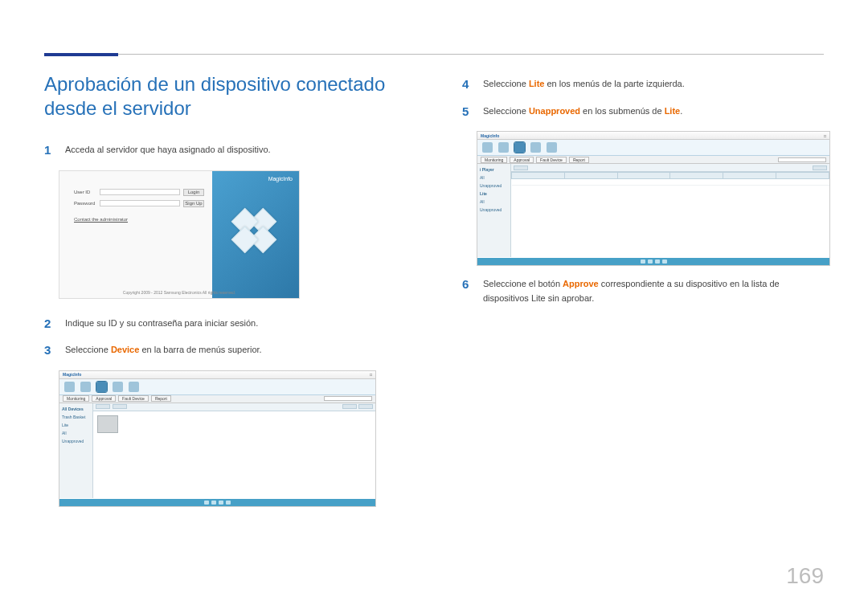 Image resolution: width=868 pixels, height=613 pixels. Describe the element at coordinates (217, 399) in the screenshot. I see `sub-menu-bar: Monitoring Approval Fault Device Report` at that location.